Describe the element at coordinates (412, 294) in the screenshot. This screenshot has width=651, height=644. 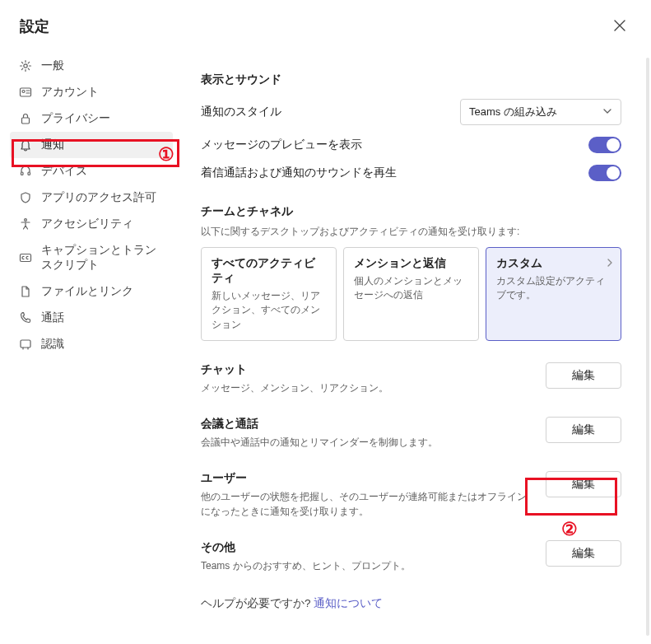
I see `teams-channels-options: すべてのアクティビティ 新しいメッセージ、リアクション、すべてのメンション メン…` at that location.